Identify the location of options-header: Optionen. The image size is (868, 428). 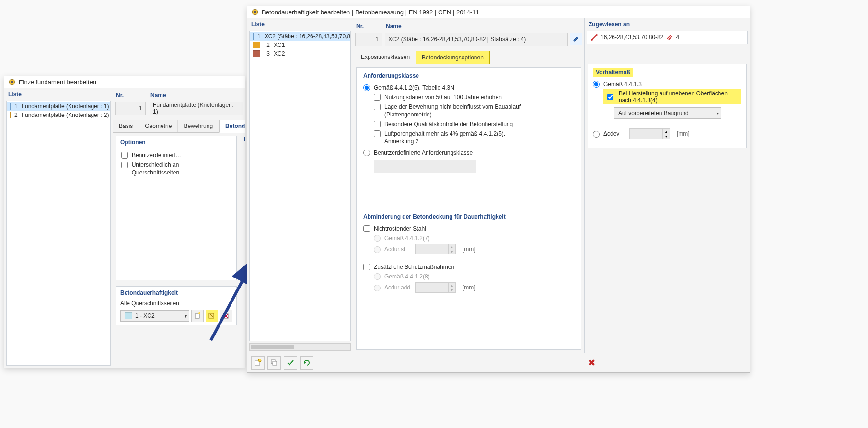
(176, 142).